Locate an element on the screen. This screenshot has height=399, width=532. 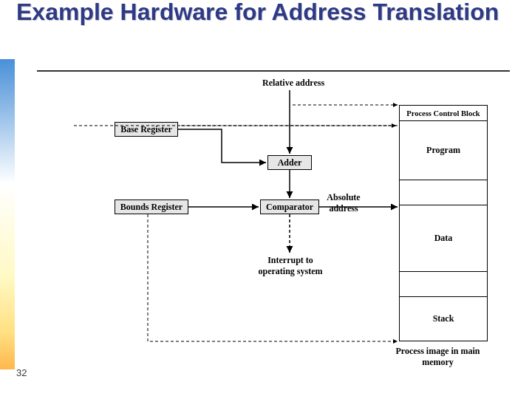
decorative-gradient is located at coordinates (7, 214).